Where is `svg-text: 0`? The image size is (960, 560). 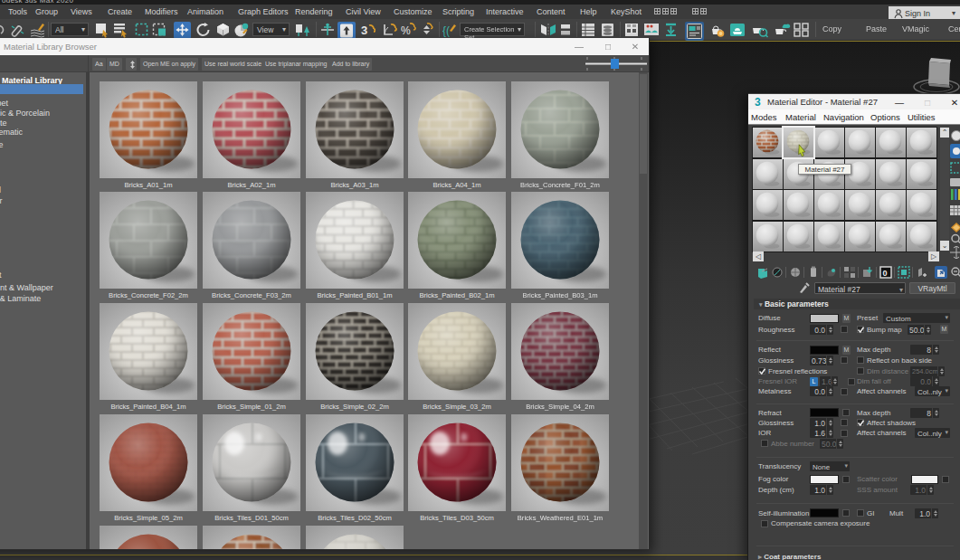 svg-text: 0 is located at coordinates (885, 273).